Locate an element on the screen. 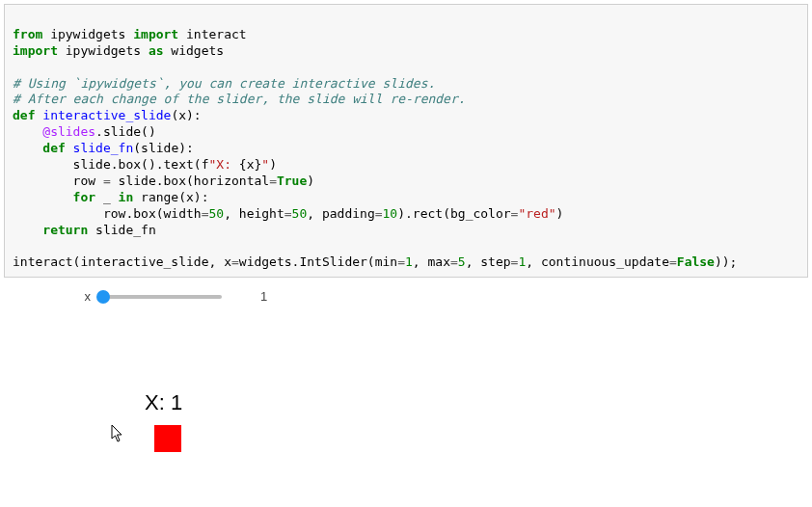 Image resolution: width=812 pixels, height=507 pixels. str-x-b: " is located at coordinates (265, 164).